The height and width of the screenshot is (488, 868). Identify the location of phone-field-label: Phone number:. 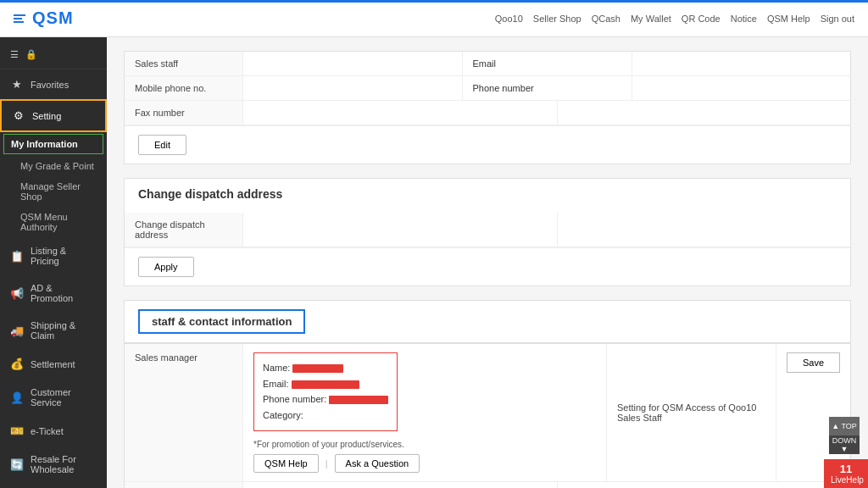
(295, 399).